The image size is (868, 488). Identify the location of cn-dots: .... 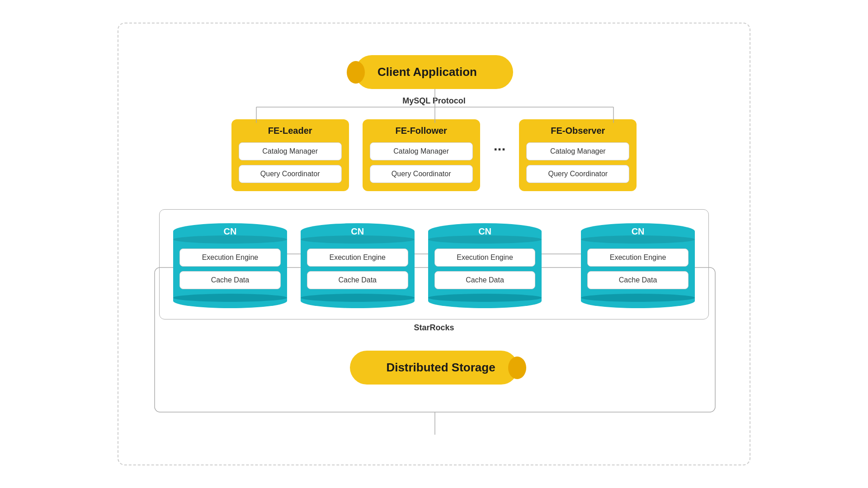
(561, 231).